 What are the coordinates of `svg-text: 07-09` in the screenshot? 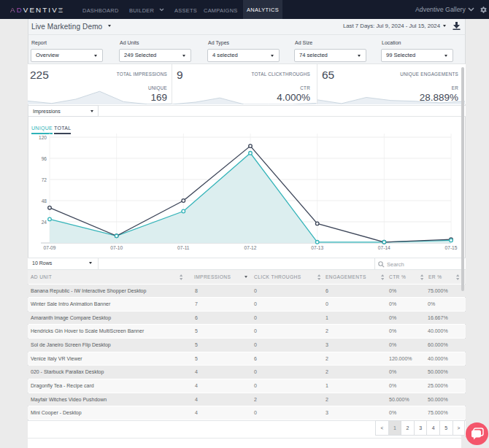 It's located at (50, 248).